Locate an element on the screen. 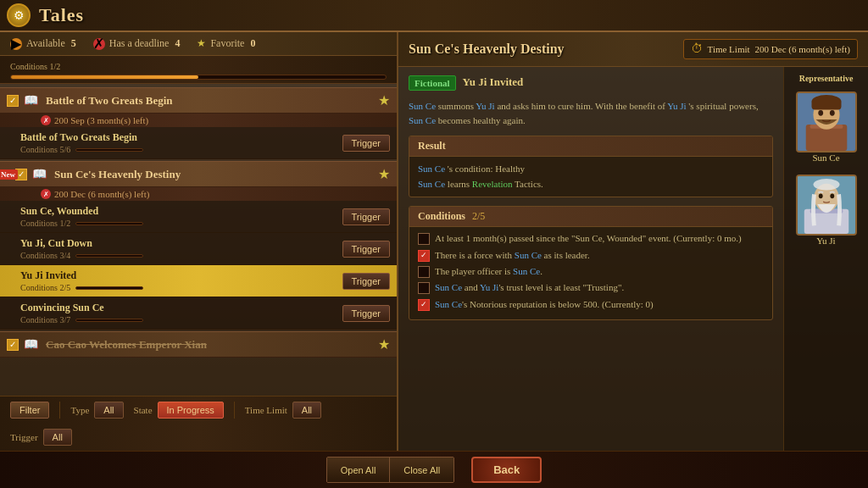  cond-progress-sunwounded is located at coordinates (109, 224).